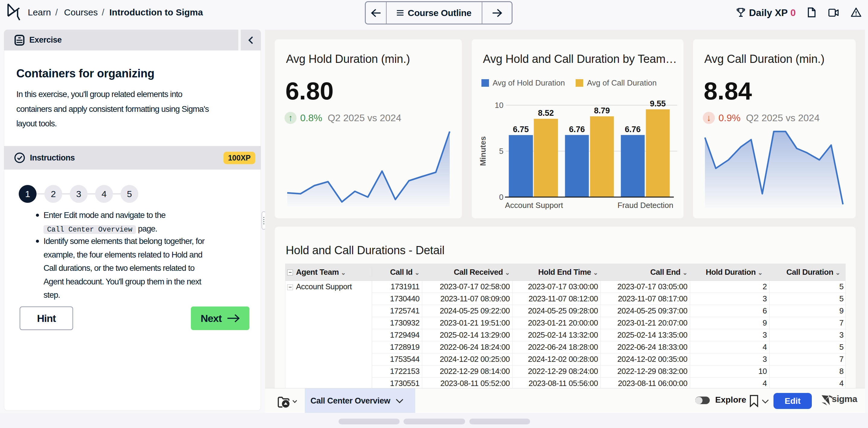 This screenshot has height=428, width=868. Describe the element at coordinates (521, 130) in the screenshot. I see `svg-text: 6.75` at that location.